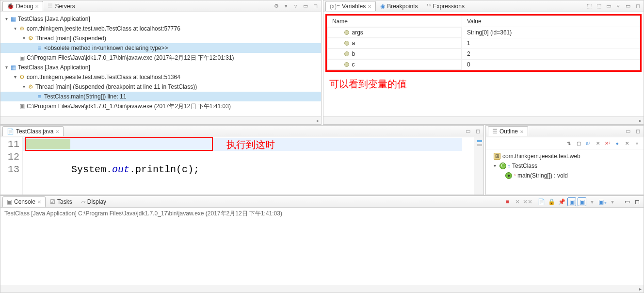 This screenshot has width=644, height=293. I want to click on tab-variables-label: Variables, so click(354, 6).